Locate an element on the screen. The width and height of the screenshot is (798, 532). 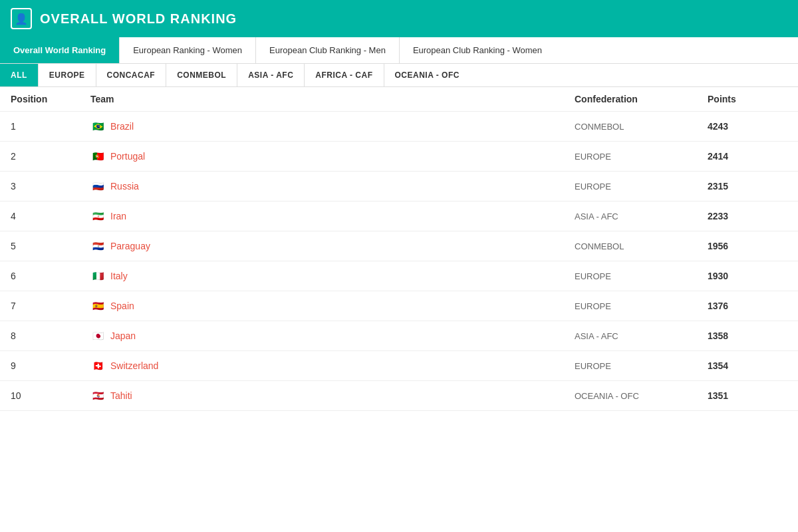
team-name: Russia is located at coordinates (125, 186).